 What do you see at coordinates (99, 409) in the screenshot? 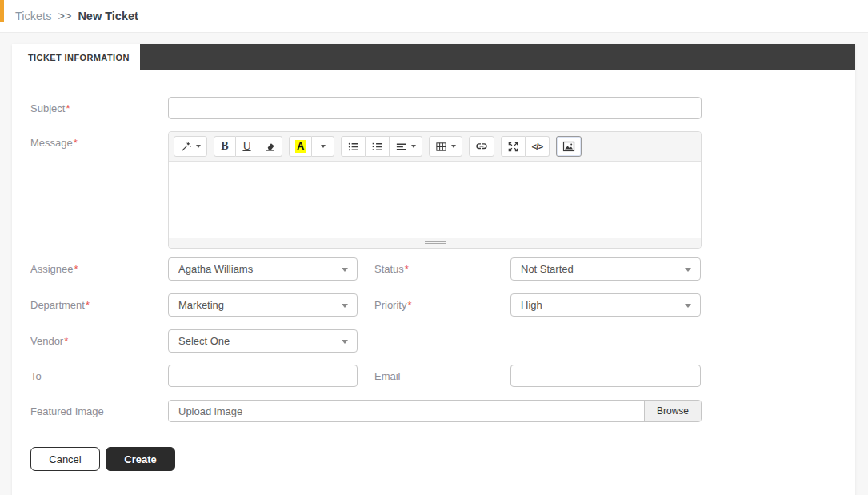
I see `featured-image-label: Featured Image` at bounding box center [99, 409].